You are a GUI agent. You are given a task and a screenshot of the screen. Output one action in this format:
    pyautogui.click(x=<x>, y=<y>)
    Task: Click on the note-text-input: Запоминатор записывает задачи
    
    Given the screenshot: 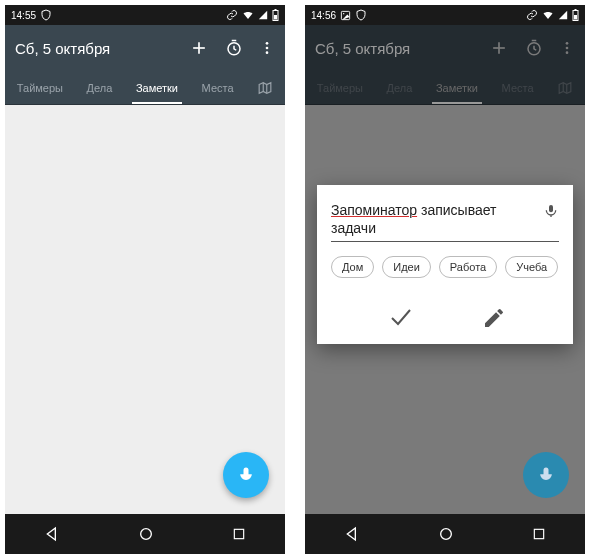 What is the action you would take?
    pyautogui.click(x=433, y=219)
    